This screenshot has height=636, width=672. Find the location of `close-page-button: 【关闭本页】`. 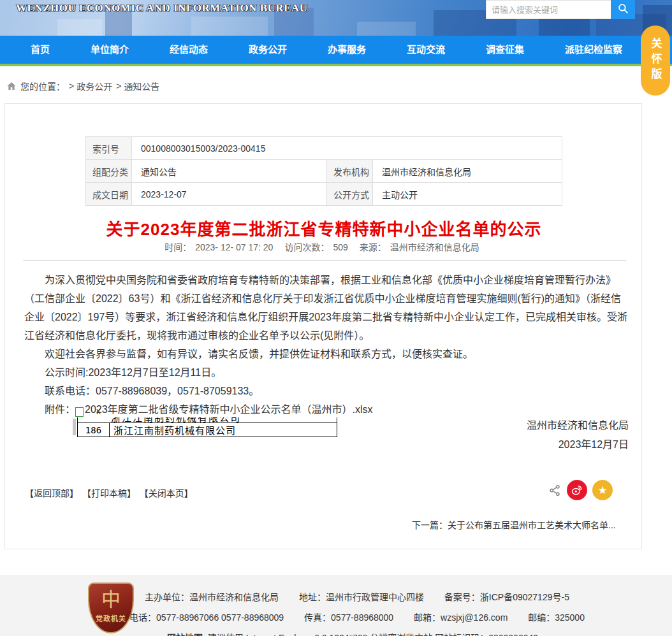

close-page-button: 【关闭本页】 is located at coordinates (166, 493).